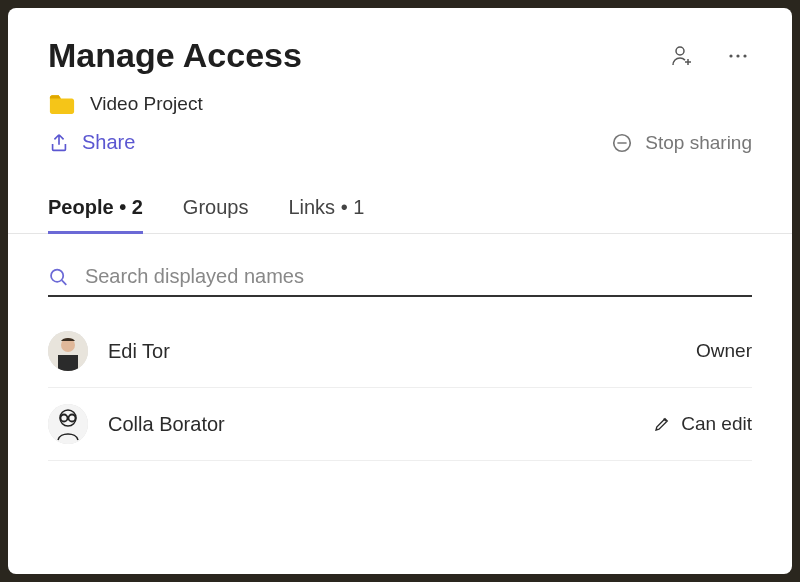  I want to click on title-row: Manage Access, so click(400, 56).